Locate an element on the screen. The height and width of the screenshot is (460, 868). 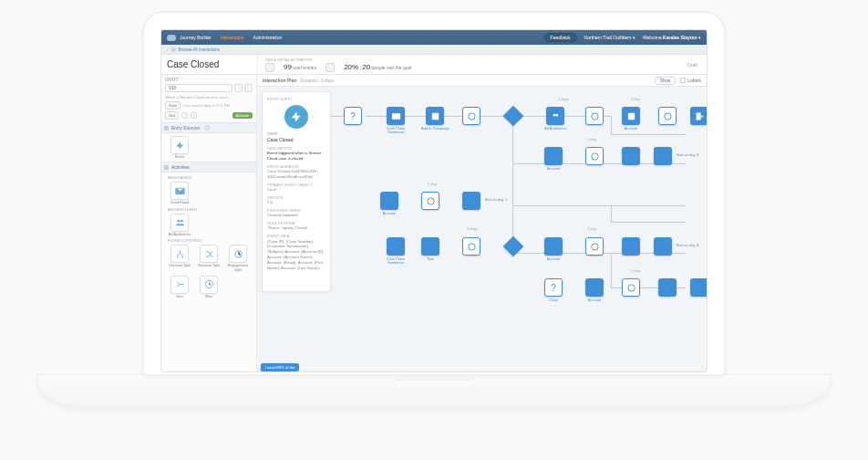
entry-event-icon is located at coordinates (296, 117).